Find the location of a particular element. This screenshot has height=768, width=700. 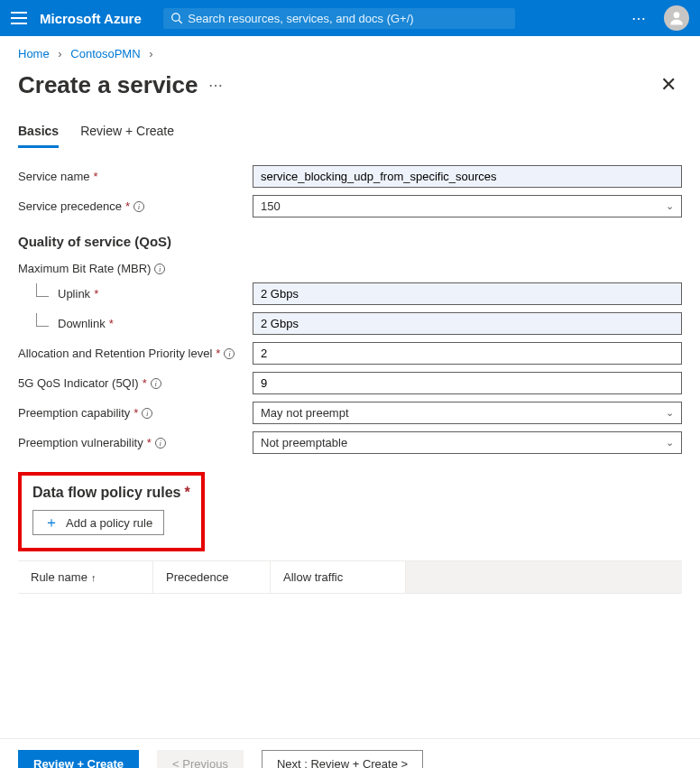

add-policy-rule-button: ＋ Add a policy rule is located at coordinates (98, 523).